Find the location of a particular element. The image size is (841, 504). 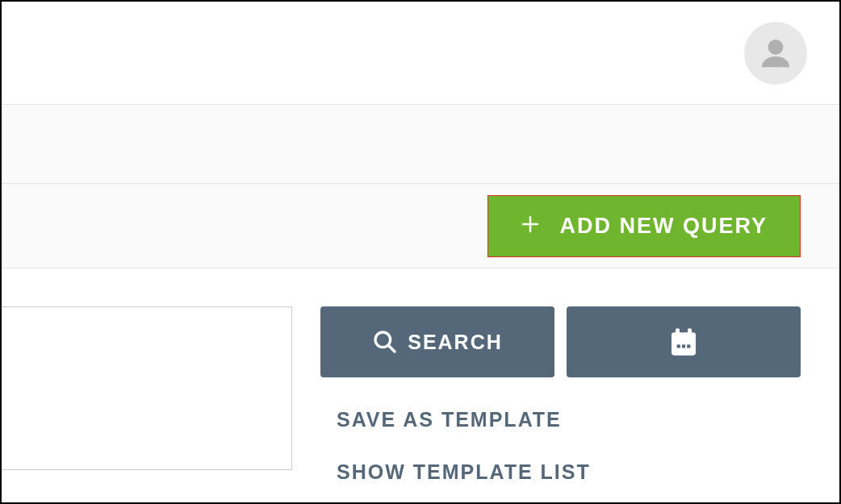

add-new-query-button: ADD NEW QUERY is located at coordinates (644, 226).